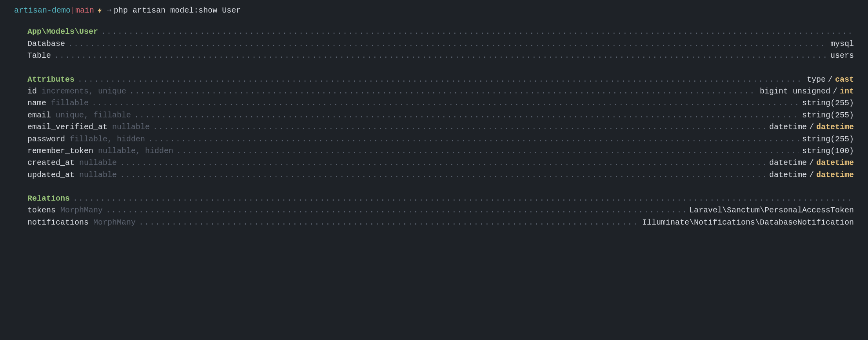  Describe the element at coordinates (51, 163) in the screenshot. I see `attr-name: created_at` at that location.